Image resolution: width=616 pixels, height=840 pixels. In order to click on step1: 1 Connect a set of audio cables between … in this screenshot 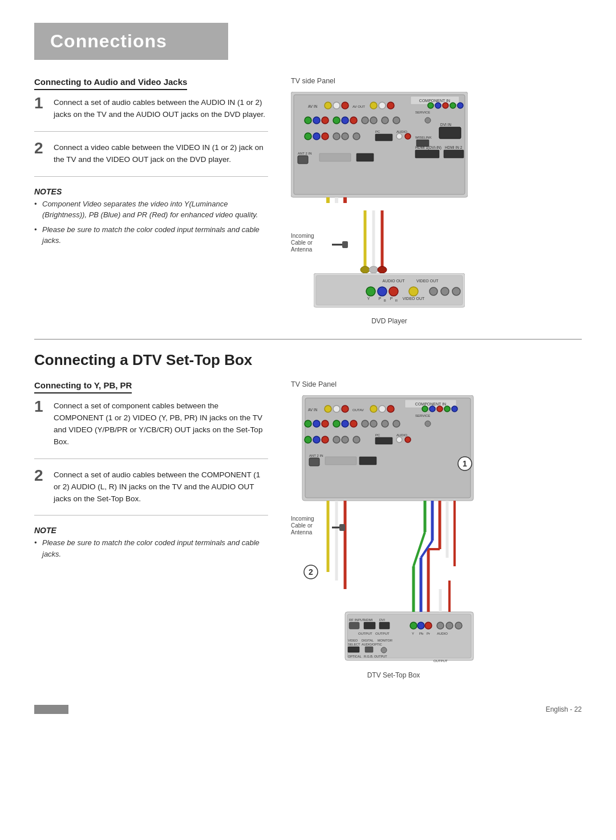, I will do `click(151, 114)`.